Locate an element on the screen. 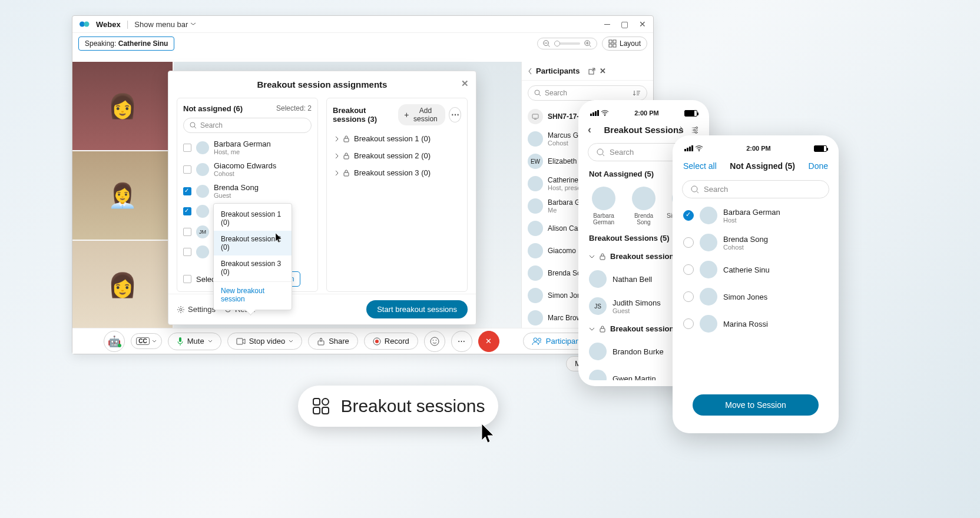  layout-button: Layout is located at coordinates (624, 44).